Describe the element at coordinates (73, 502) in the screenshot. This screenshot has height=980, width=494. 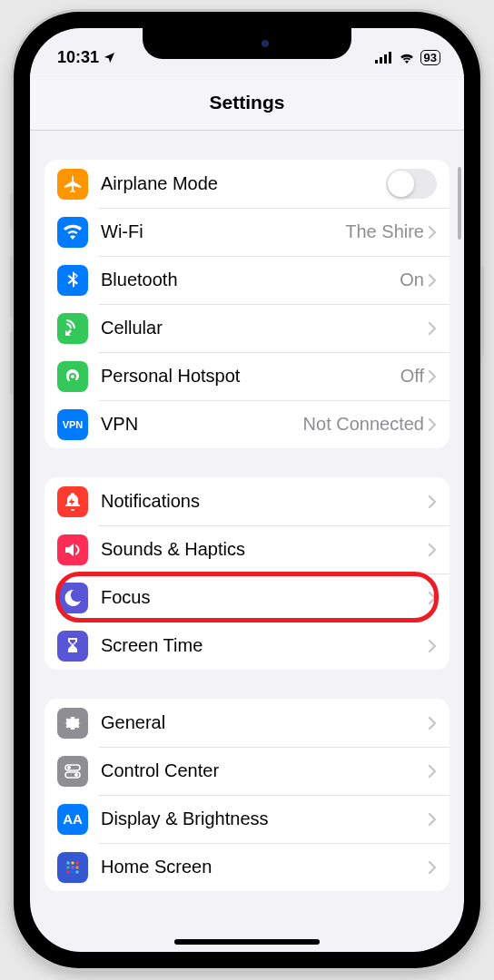
I see `notifications-icon` at that location.